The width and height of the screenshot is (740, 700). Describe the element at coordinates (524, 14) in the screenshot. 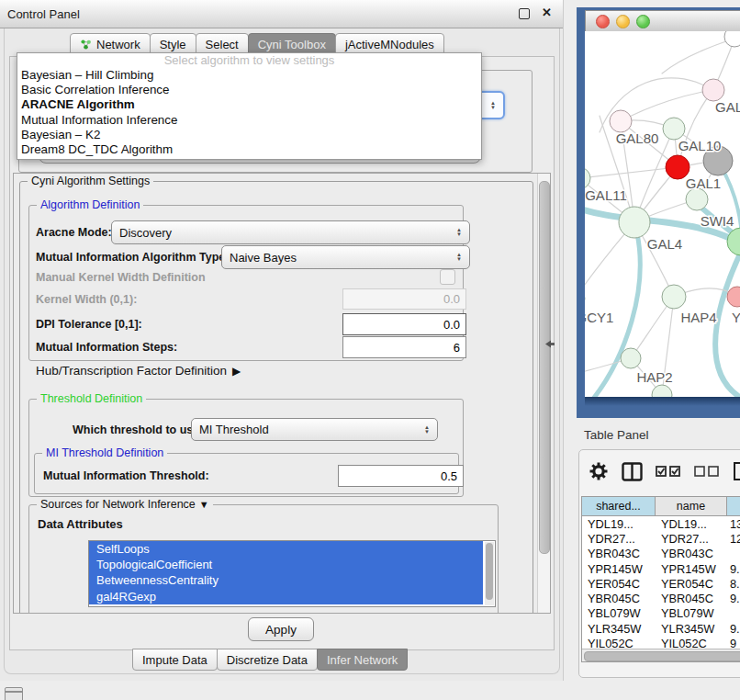

I see `float-icon` at that location.